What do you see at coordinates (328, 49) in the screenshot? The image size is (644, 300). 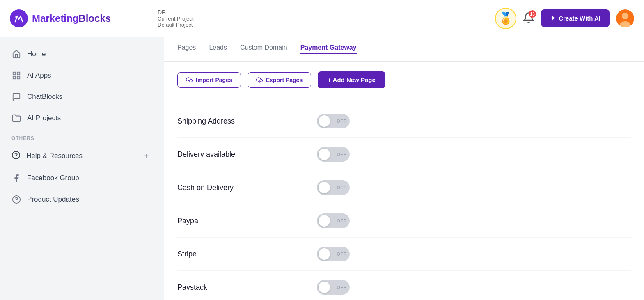 I see `tab-payment-gateway: Payment Gateway` at bounding box center [328, 49].